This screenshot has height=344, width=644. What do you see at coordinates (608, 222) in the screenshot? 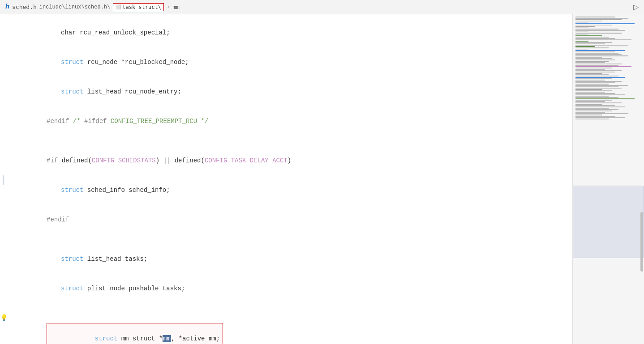
I see `minimap-viewport` at bounding box center [608, 222].